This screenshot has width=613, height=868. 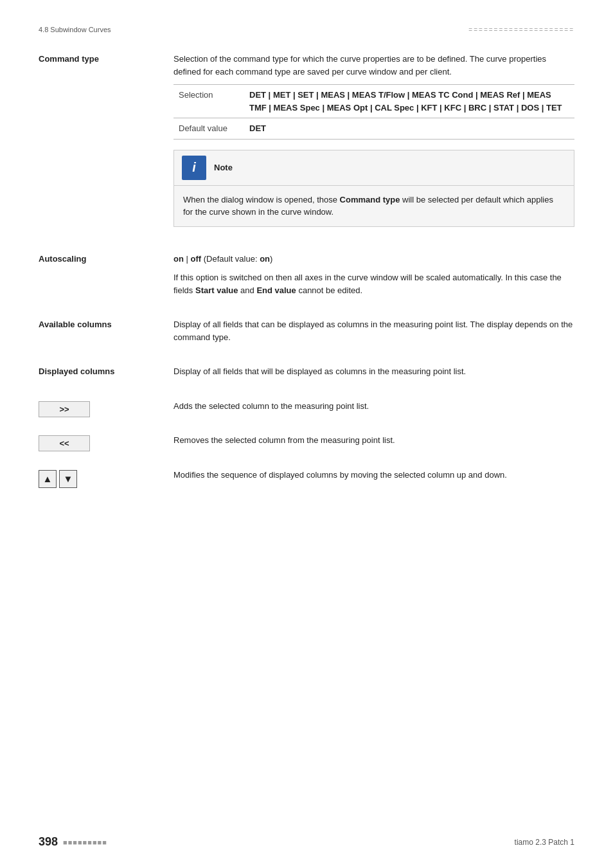 What do you see at coordinates (224, 167) in the screenshot?
I see `note-title: Note` at bounding box center [224, 167].